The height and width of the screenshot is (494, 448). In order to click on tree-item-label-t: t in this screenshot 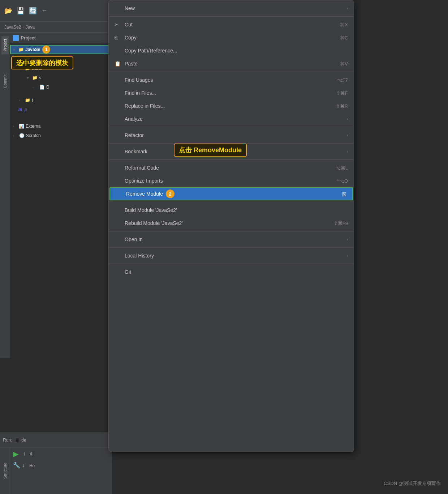, I will do `click(33, 100)`.